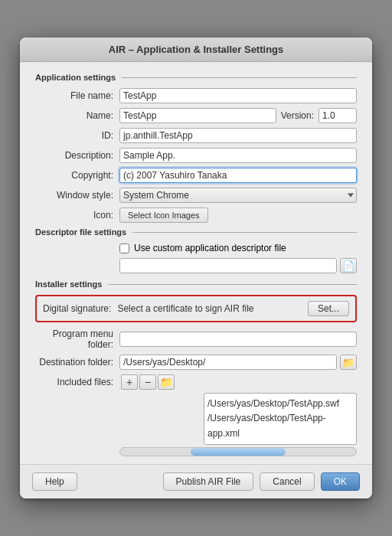  I want to click on digital-sig-label: Digital signature:, so click(77, 309).